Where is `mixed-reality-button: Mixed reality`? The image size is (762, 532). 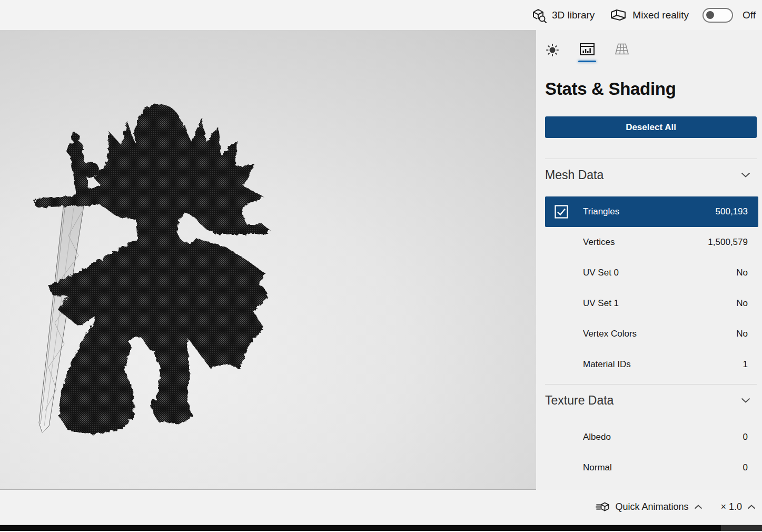 mixed-reality-button: Mixed reality is located at coordinates (649, 15).